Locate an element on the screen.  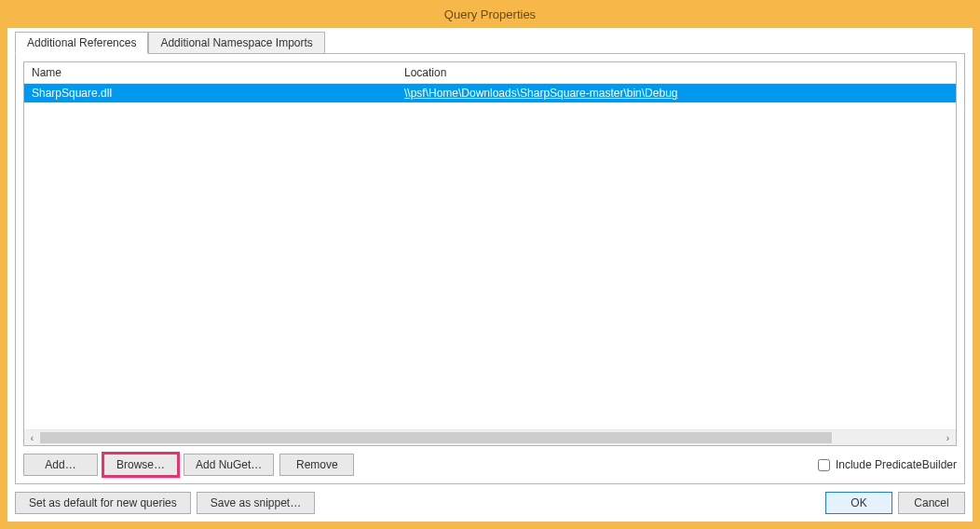
grid-header: Name Location is located at coordinates (490, 73).